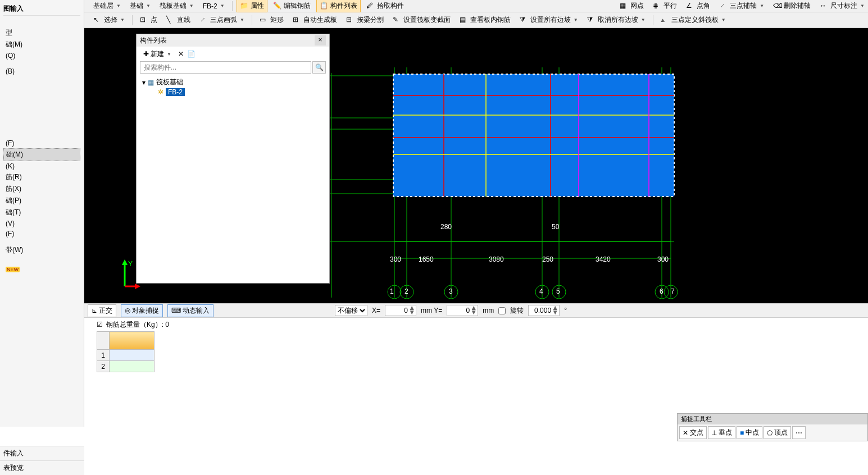 The image size is (868, 475). What do you see at coordinates (824, 6) in the screenshot?
I see `dim-icon: ↔` at bounding box center [824, 6].